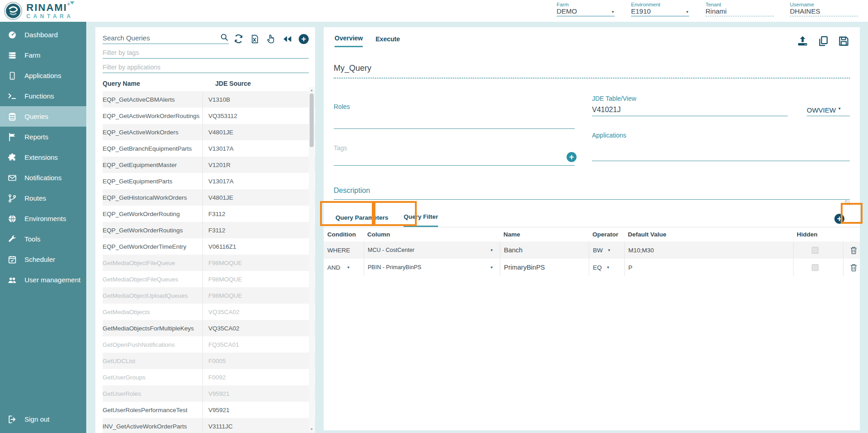  What do you see at coordinates (209, 116) in the screenshot?
I see `query-list-row: EQP_GetActiveWorkOrderRoutings VQ353112` at bounding box center [209, 116].